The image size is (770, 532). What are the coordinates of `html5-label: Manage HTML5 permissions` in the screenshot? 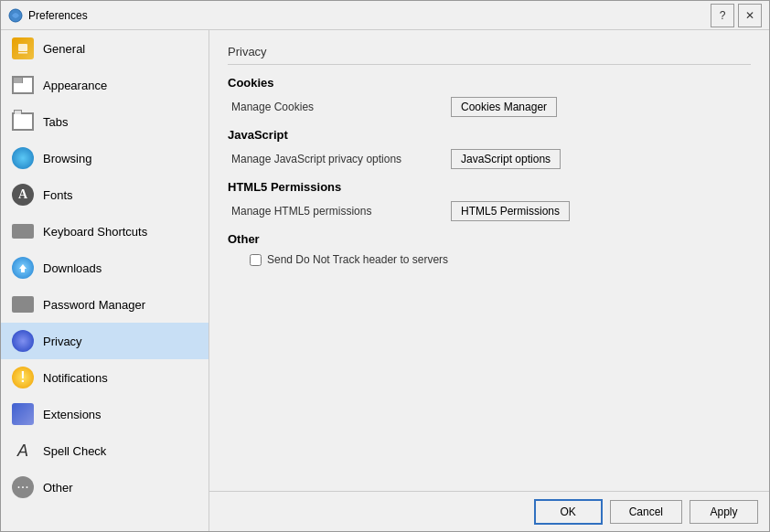 It's located at (341, 211).